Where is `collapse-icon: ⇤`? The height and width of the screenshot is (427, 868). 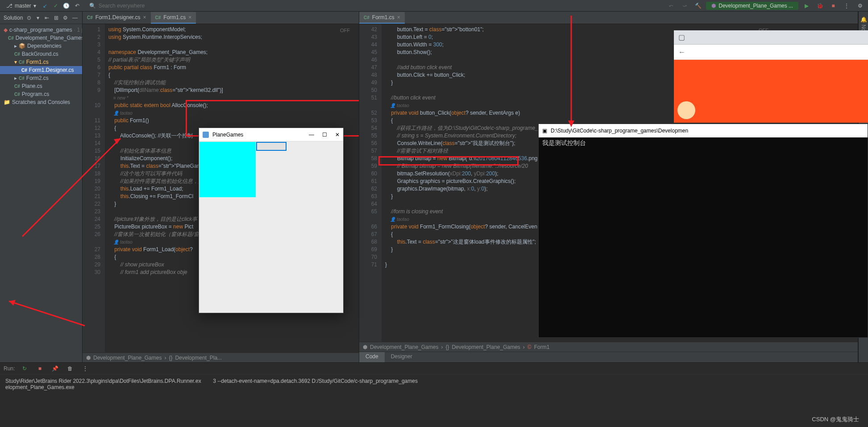 collapse-icon: ⇤ is located at coordinates (47, 18).